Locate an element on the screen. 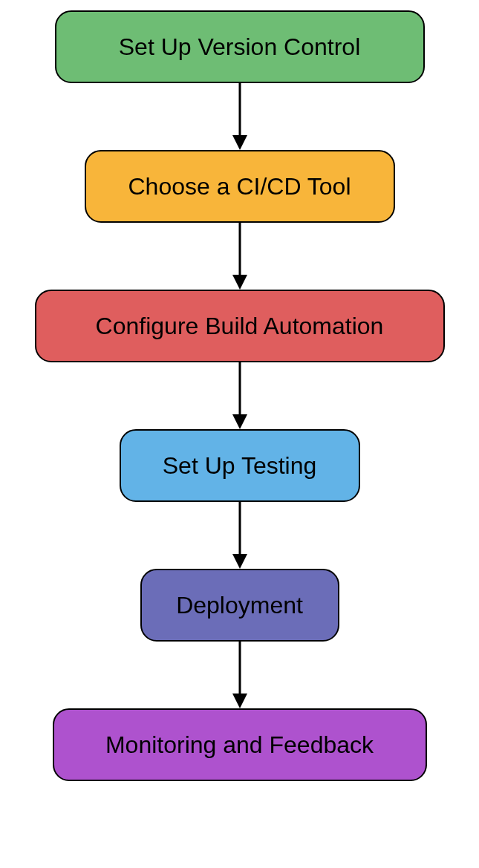 The image size is (479, 868). node-version-control: Set Up Version Control is located at coordinates (240, 47).